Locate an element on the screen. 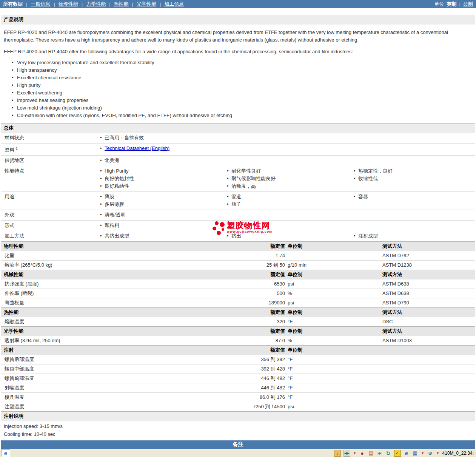 This screenshot has height=457, width=476. row-value: 薄膜 is located at coordinates (160, 197).